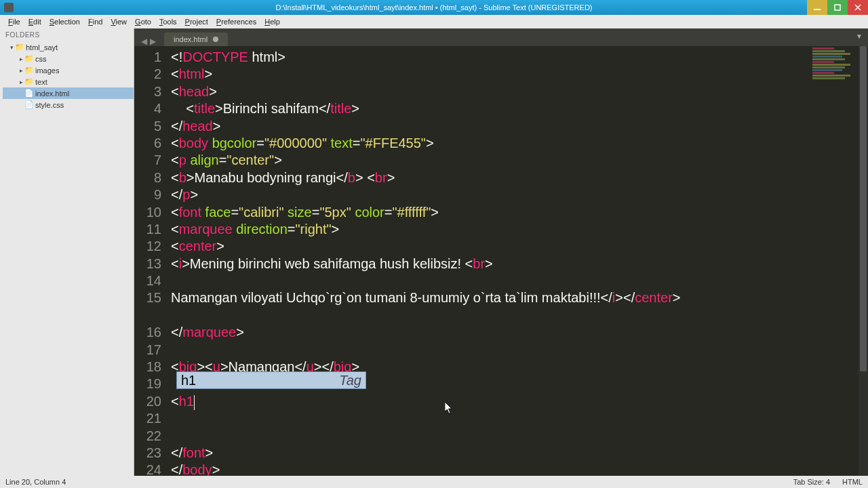  What do you see at coordinates (52, 94) in the screenshot?
I see `tree-label: index.html` at bounding box center [52, 94].